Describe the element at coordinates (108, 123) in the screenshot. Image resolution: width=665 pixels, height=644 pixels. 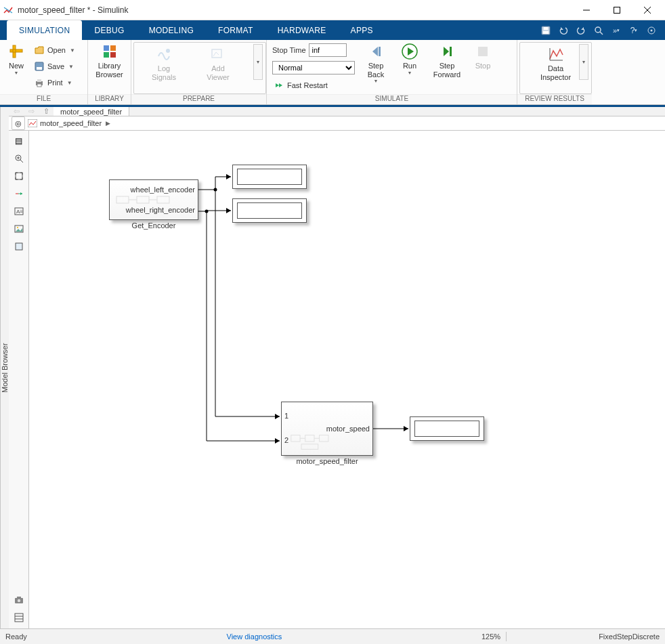
I see `chevron-right-icon: ▶` at that location.